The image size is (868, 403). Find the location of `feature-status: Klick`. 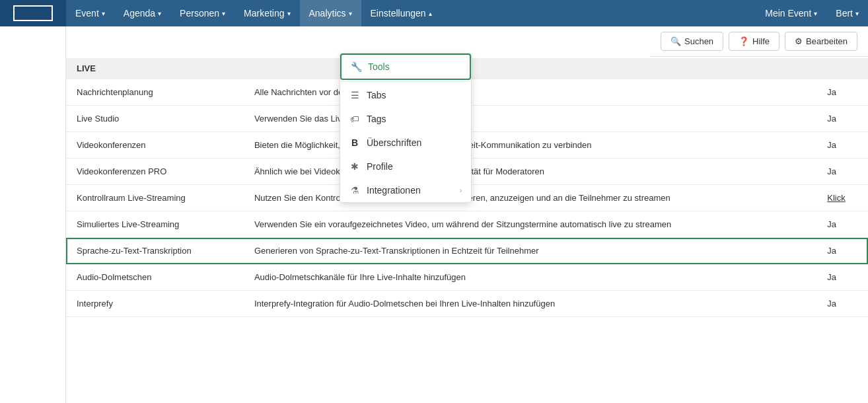

feature-status: Klick is located at coordinates (842, 198).